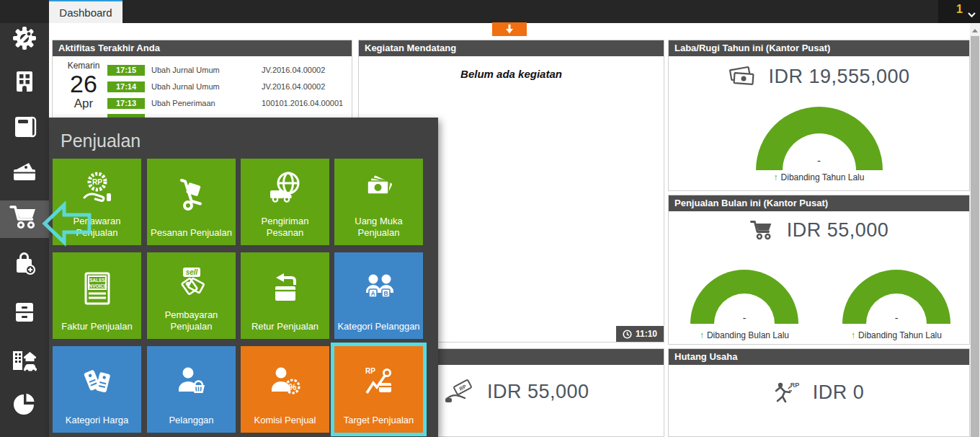  What do you see at coordinates (285, 296) in the screenshot?
I see `tile-retur-penjualan: Retur Penjualan` at bounding box center [285, 296].